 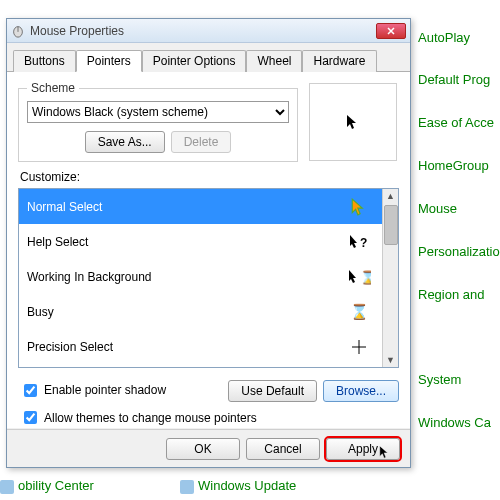 What do you see at coordinates (274, 61) in the screenshot?
I see `tab-wheel: Wheel` at bounding box center [274, 61].